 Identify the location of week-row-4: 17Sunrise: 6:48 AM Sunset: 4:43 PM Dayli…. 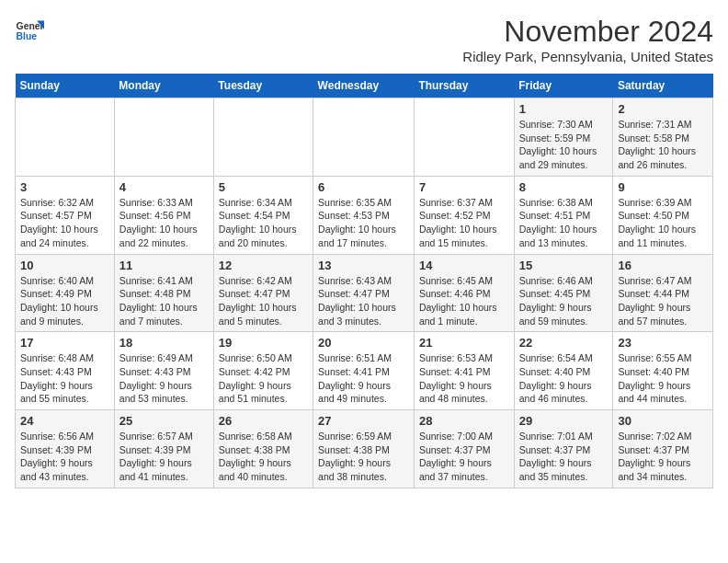
(364, 372).